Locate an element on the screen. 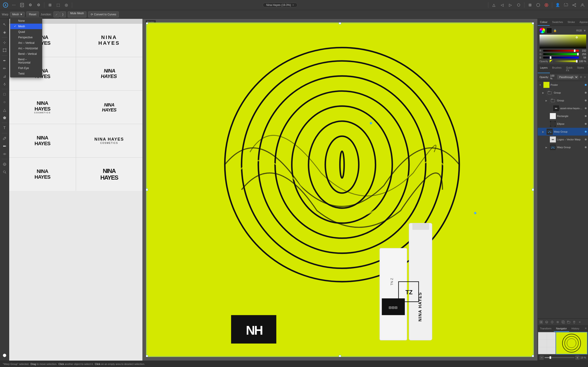 This screenshot has height=367, width=588. grid-icon: ⊞ is located at coordinates (50, 5).